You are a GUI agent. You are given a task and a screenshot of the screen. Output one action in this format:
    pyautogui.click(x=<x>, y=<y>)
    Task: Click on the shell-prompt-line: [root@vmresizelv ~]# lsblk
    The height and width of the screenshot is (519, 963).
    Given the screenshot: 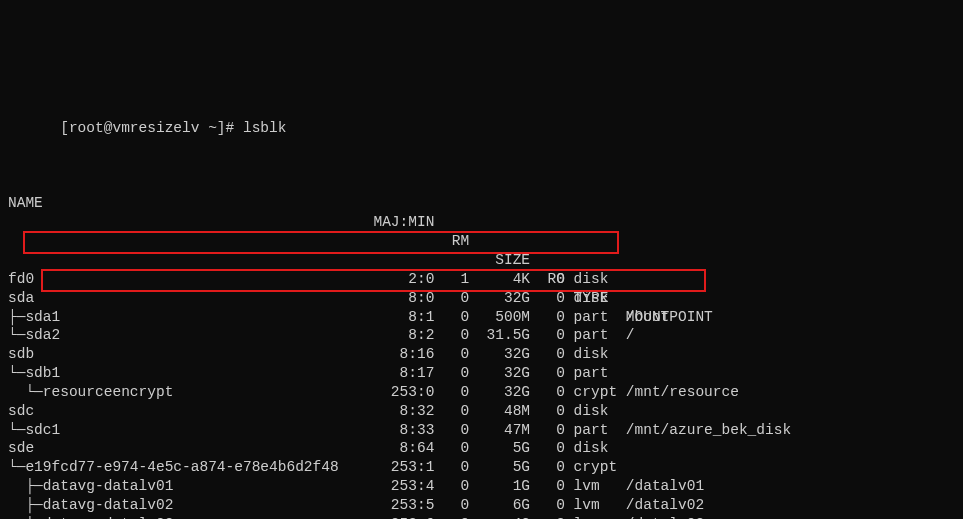 What is the action you would take?
    pyautogui.click(x=482, y=90)
    